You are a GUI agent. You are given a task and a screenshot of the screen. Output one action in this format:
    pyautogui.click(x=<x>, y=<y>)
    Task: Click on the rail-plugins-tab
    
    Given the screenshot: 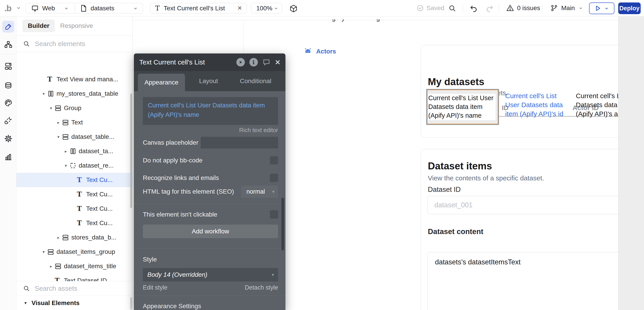 What is the action you would take?
    pyautogui.click(x=8, y=120)
    